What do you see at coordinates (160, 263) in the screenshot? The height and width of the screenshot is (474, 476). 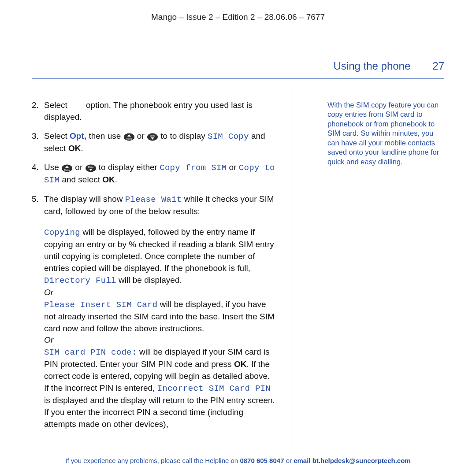 I see `result-copying: Copying will be displayed, followed by t…` at bounding box center [160, 263].